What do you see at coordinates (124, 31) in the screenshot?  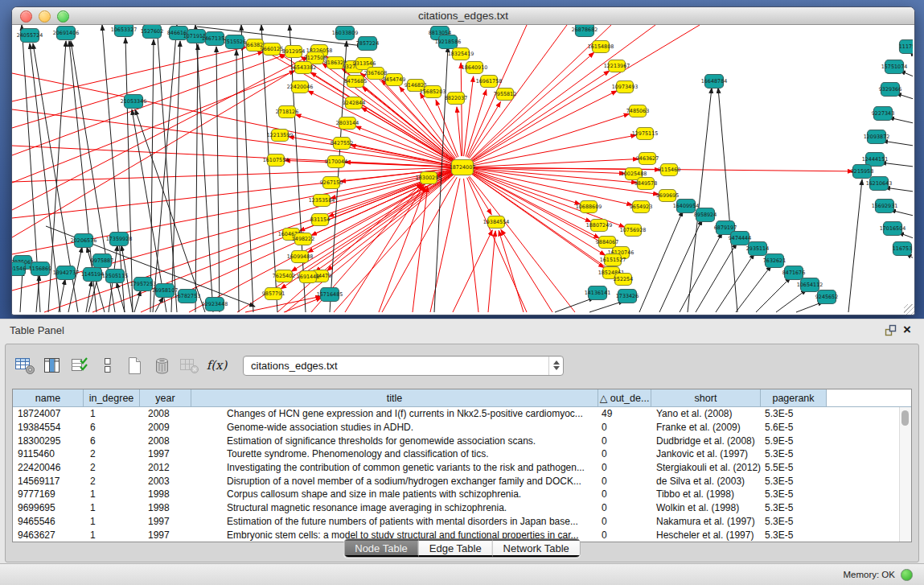 I see `graph-node: 10653327` at bounding box center [124, 31].